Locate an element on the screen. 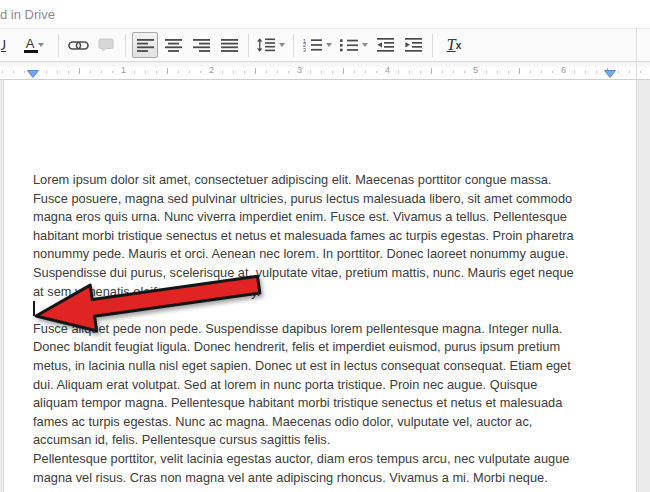 The image size is (650, 492). text-line: habitant morbi tristique senectus et net… is located at coordinates (324, 236).